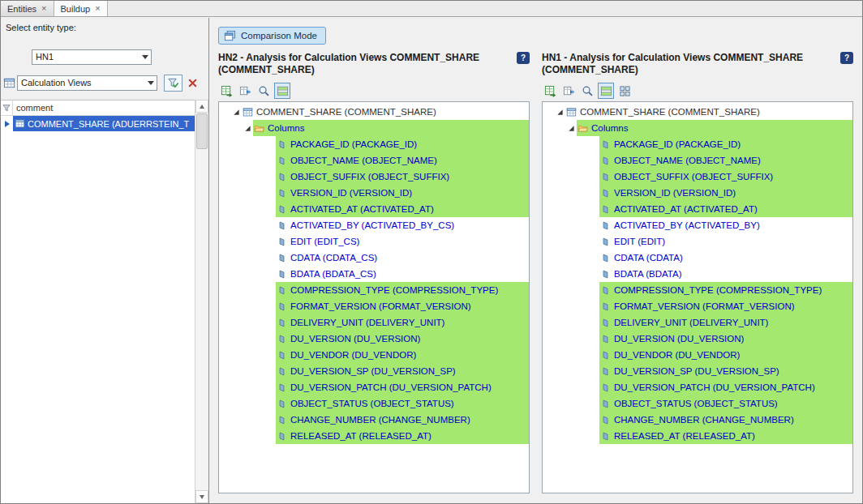  I want to click on view-type-select: Calculation Views, so click(88, 83).